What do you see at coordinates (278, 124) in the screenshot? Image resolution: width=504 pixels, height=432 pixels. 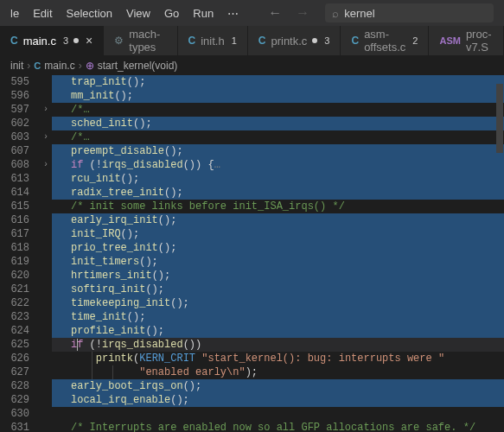 I see `code-line: sched_init();` at bounding box center [278, 124].